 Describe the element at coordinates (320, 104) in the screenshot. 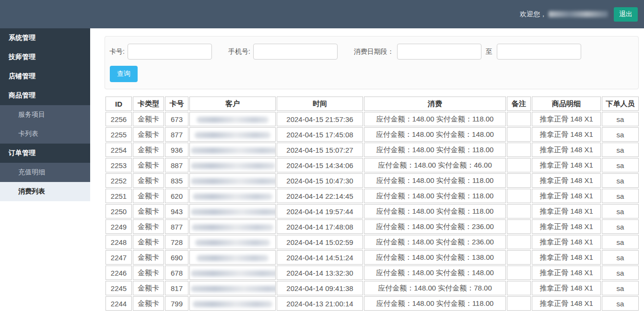

I see `col-header-time: 时间` at that location.